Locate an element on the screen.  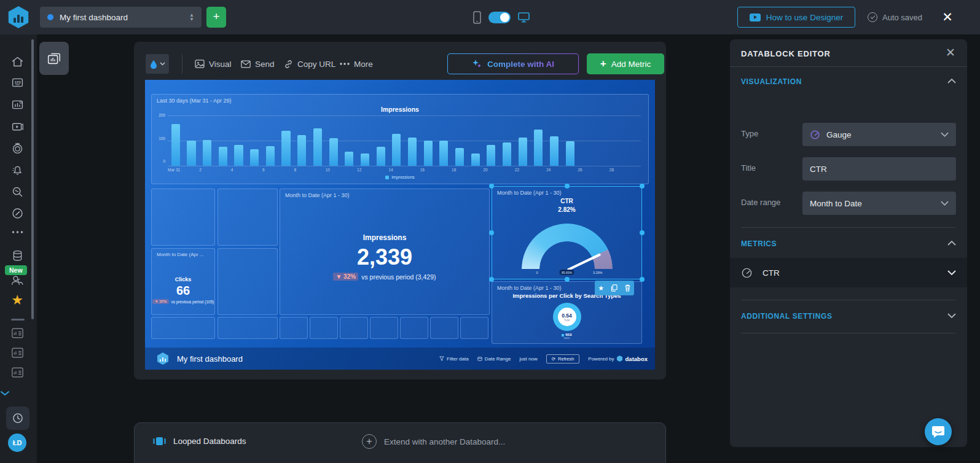
bar-chart-legend: Impressions is located at coordinates (400, 177).